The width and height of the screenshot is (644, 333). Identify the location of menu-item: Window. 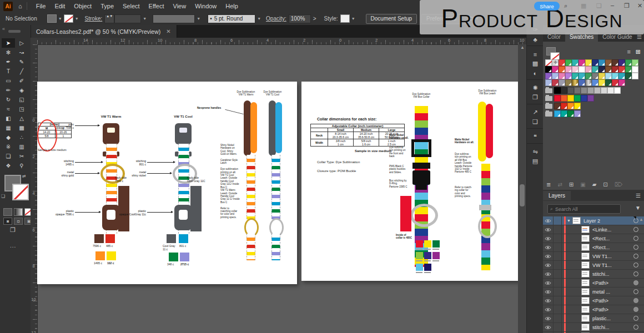
(205, 6).